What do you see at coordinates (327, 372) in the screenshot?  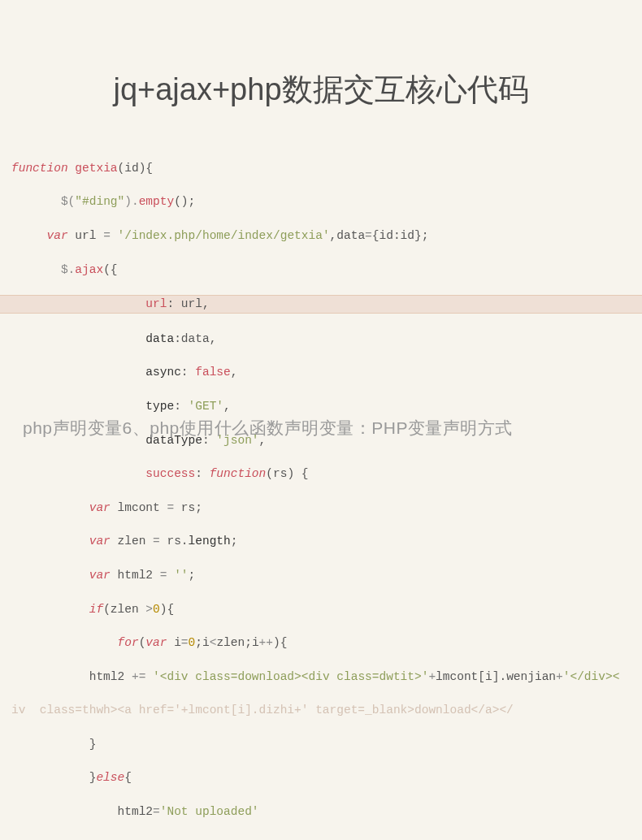 I see `code-line: async: false,` at bounding box center [327, 372].